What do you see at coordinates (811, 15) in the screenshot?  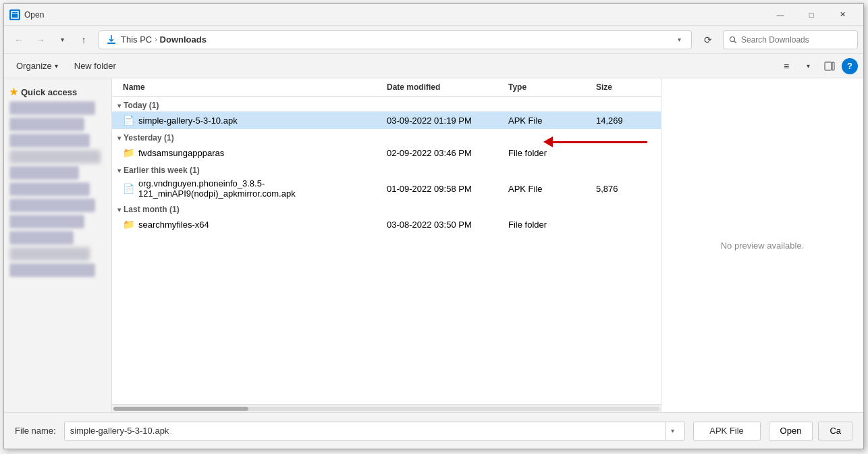 I see `maximize-button: □` at bounding box center [811, 15].